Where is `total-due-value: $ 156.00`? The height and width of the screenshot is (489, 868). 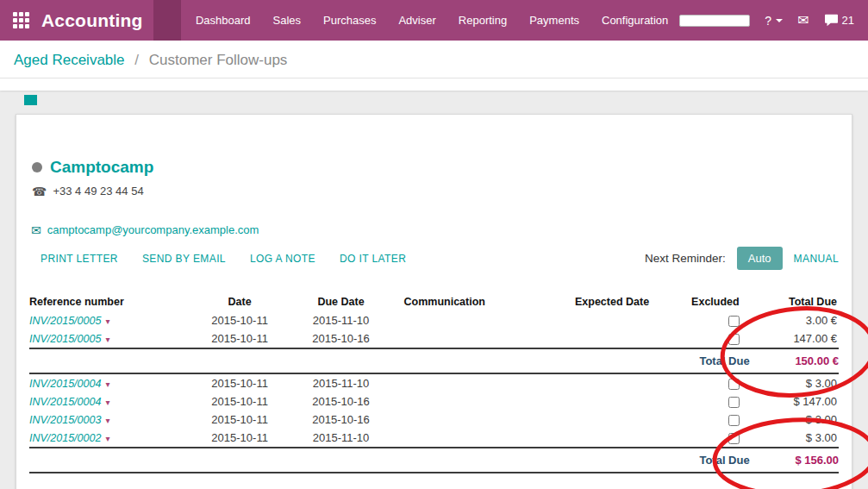
total-due-value: $ 156.00 is located at coordinates (795, 461).